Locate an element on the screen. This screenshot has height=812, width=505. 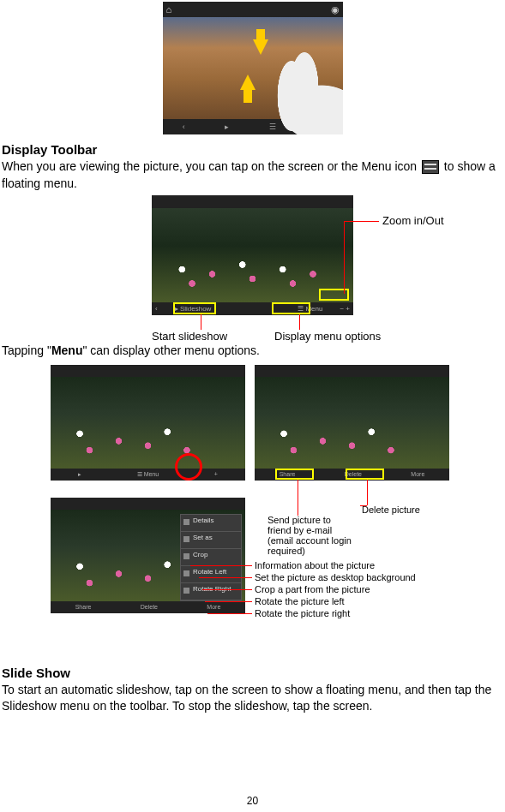
display-toolbar-heading: Display Toolbar is located at coordinates (252, 149).